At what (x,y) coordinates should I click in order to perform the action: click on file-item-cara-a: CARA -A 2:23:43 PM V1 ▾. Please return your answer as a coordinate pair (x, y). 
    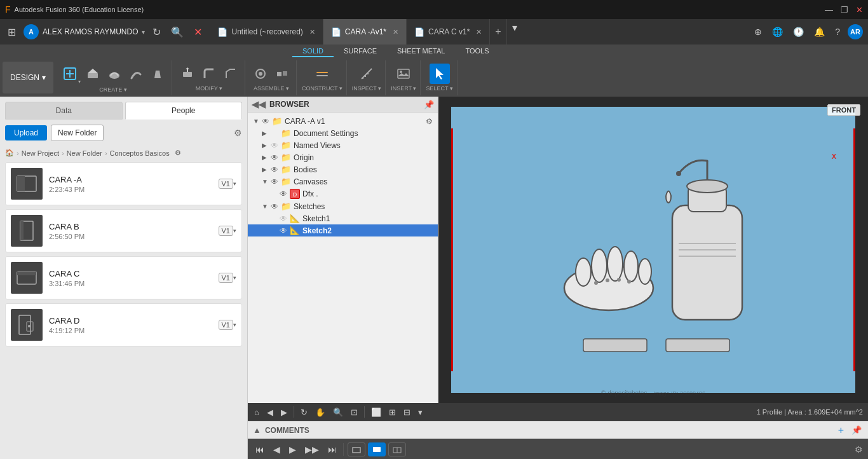
    Looking at the image, I should click on (123, 184).